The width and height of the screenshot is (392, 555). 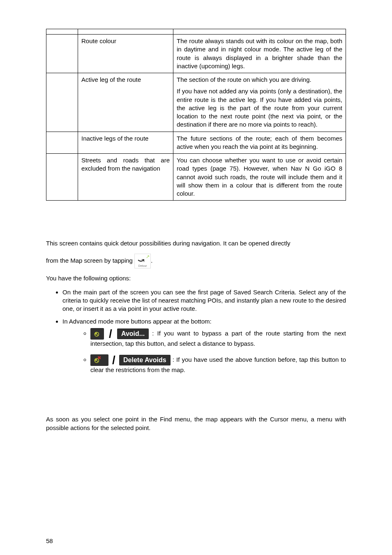 I want to click on table-row: Route colour The route always stands out…, so click(x=196, y=54).